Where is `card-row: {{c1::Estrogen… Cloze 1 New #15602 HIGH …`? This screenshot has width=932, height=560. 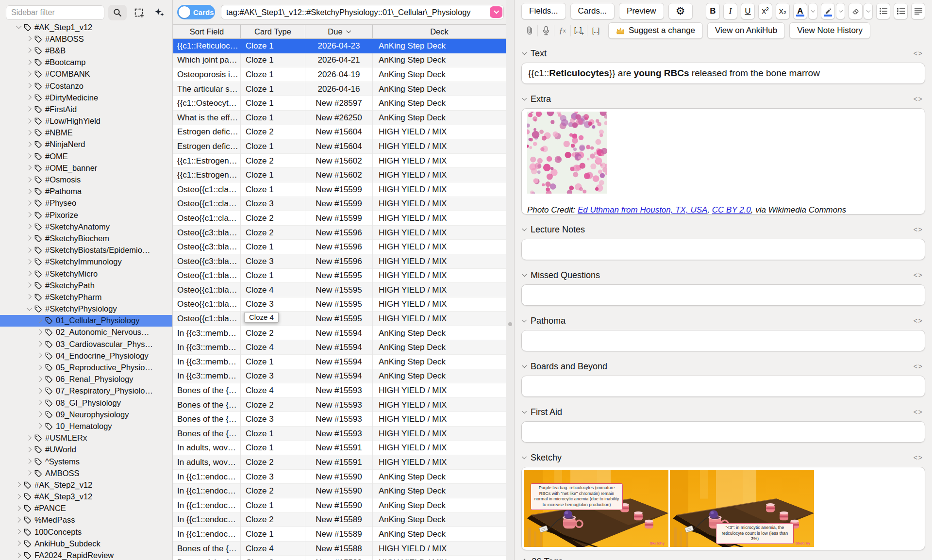
card-row: {{c1::Estrogen… Cloze 1 New #15602 HIGH … is located at coordinates (340, 175).